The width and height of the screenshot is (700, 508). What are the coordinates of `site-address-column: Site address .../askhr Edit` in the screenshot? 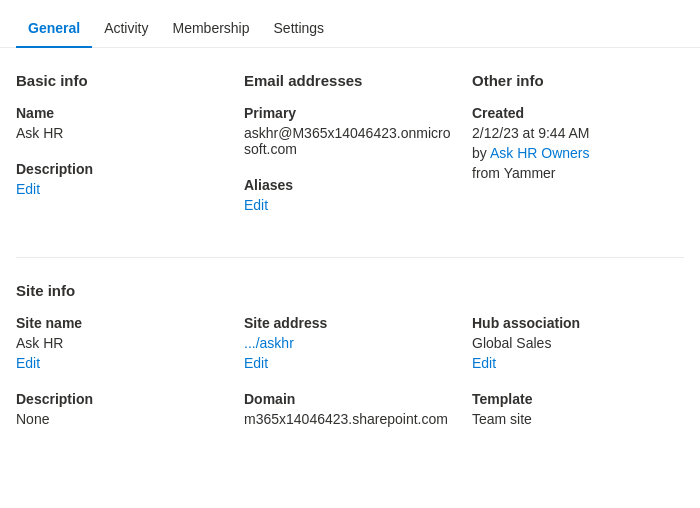 It's located at (350, 353).